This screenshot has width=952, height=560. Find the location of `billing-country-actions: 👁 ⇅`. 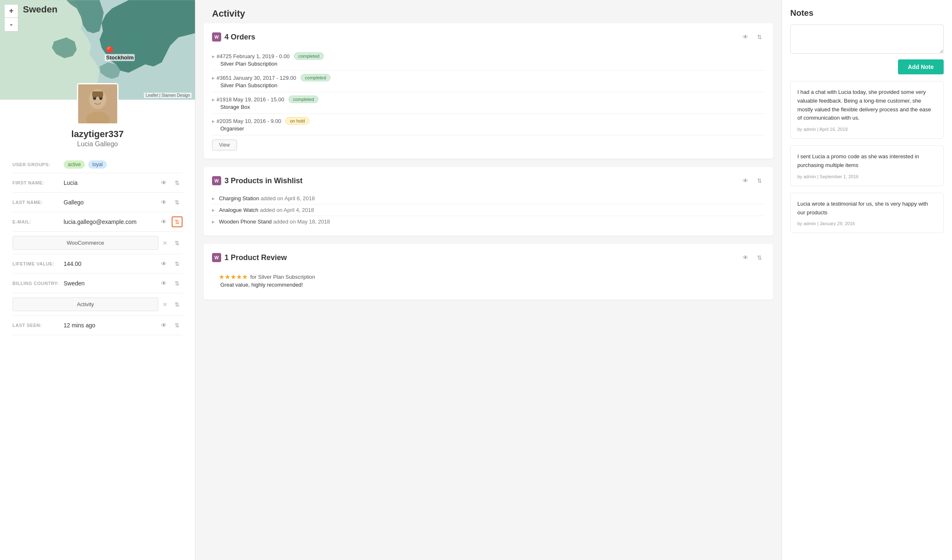

billing-country-actions: 👁 ⇅ is located at coordinates (170, 283).